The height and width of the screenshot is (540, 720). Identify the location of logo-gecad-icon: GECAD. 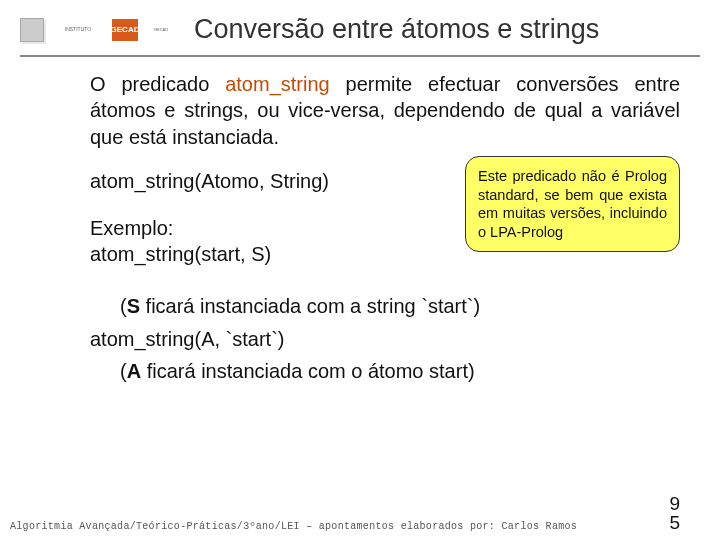
(125, 30).